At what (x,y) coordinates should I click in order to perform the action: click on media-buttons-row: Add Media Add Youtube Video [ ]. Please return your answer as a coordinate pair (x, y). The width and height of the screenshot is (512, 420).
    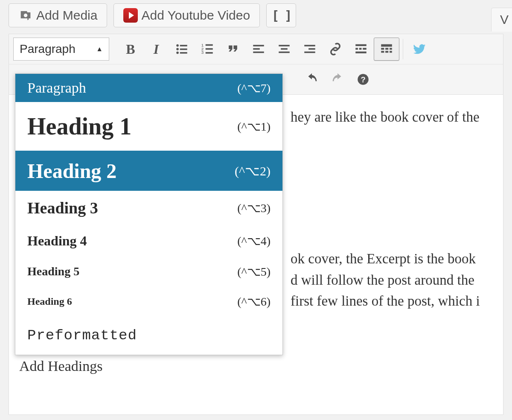
    Looking at the image, I should click on (256, 17).